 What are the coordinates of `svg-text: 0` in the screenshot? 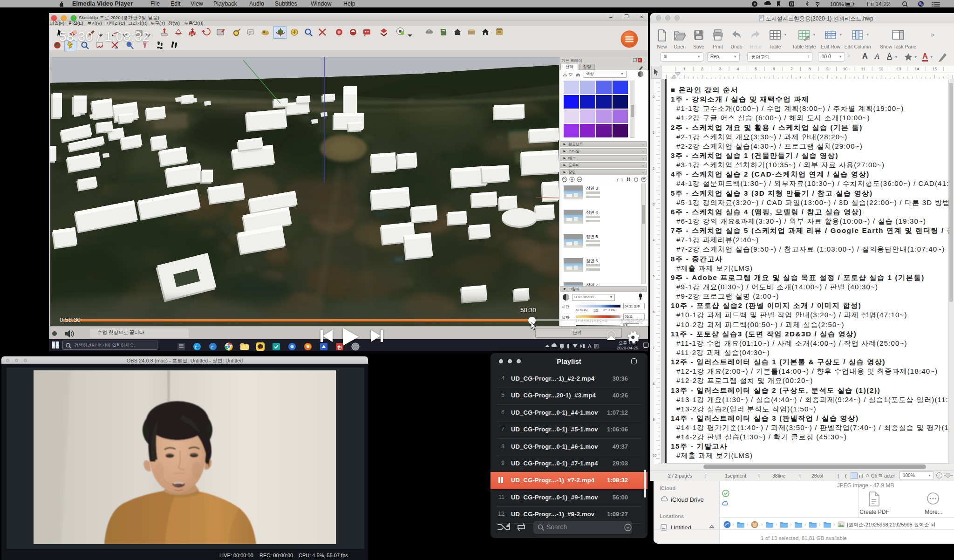 It's located at (654, 97).